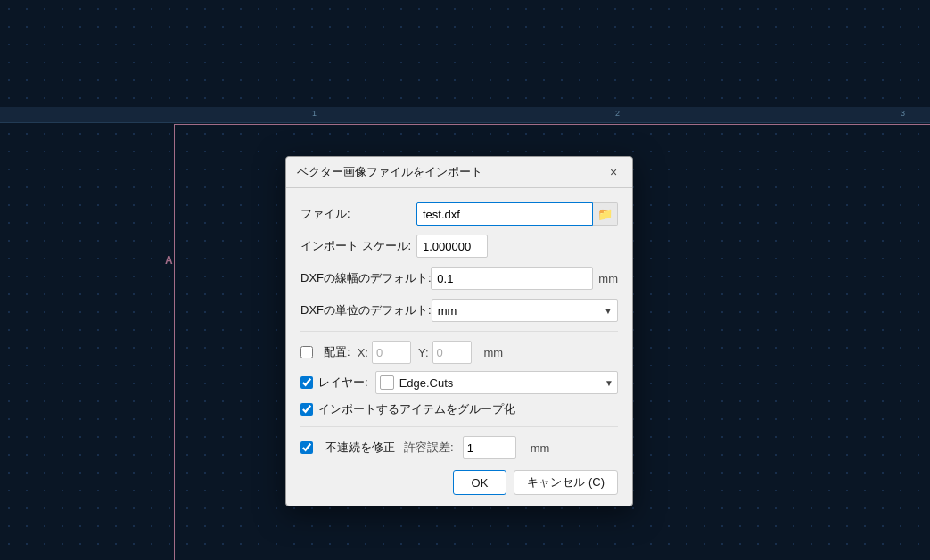  I want to click on x-label: X:, so click(363, 353).